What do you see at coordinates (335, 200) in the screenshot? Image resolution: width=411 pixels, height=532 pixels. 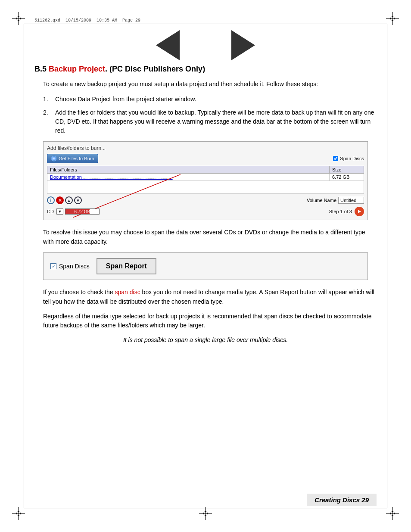 I see `volume-name-area: Volume Name` at bounding box center [335, 200].